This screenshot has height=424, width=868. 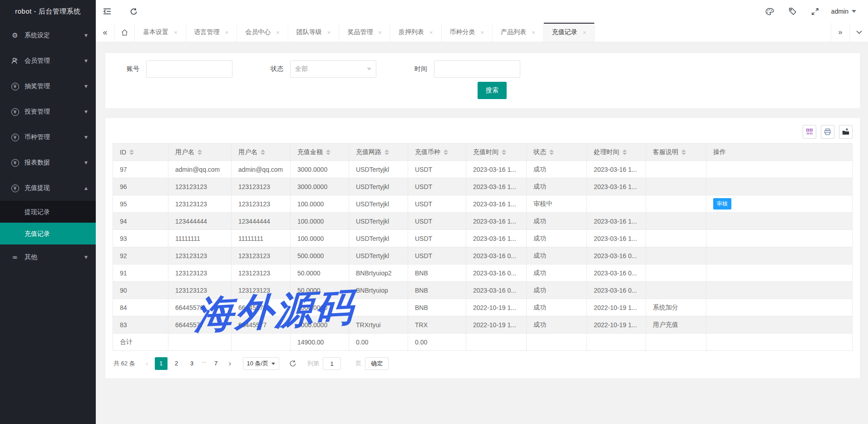 What do you see at coordinates (212, 32) in the screenshot?
I see `tab-语言管理: 语言管理×` at bounding box center [212, 32].